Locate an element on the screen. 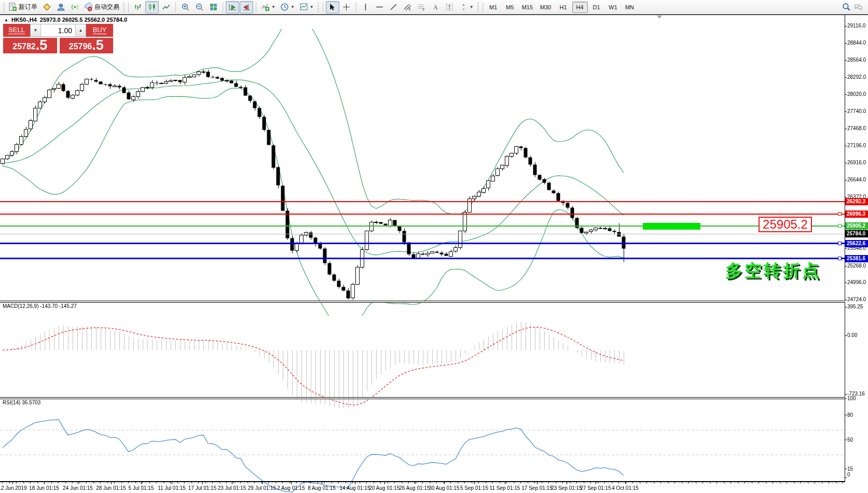 This screenshot has width=868, height=493. price-tick-mark is located at coordinates (846, 129).